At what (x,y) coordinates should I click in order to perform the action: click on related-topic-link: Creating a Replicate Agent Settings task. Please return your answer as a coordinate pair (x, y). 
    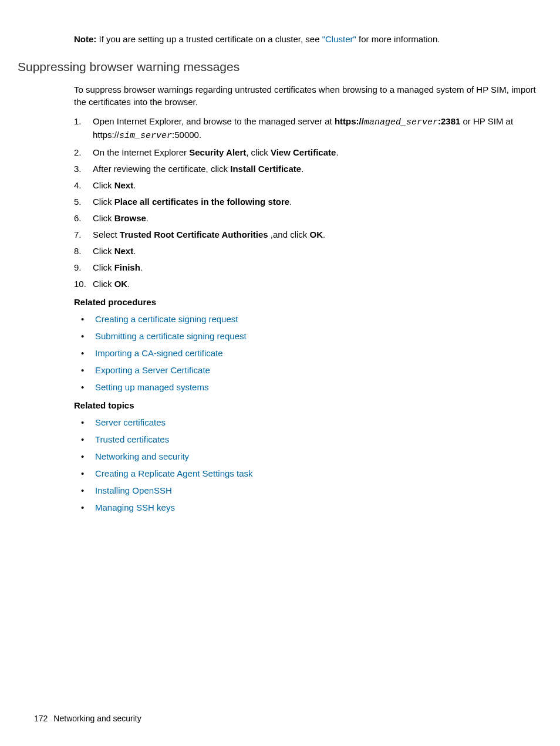
    Looking at the image, I should click on (174, 473).